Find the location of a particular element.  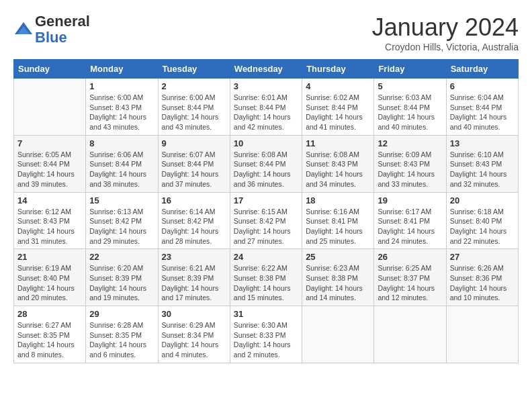

day-info: Sunrise: 6:19 AM Sunset: 8:40 PM Dayligh… is located at coordinates (50, 283).